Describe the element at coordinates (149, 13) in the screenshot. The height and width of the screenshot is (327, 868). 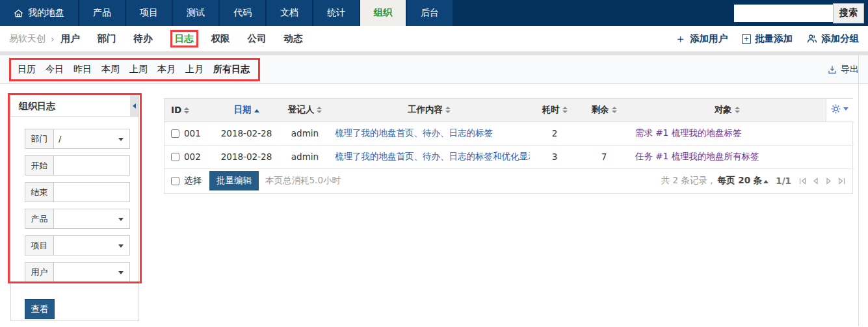
I see `nav-tab-project: 项目` at that location.